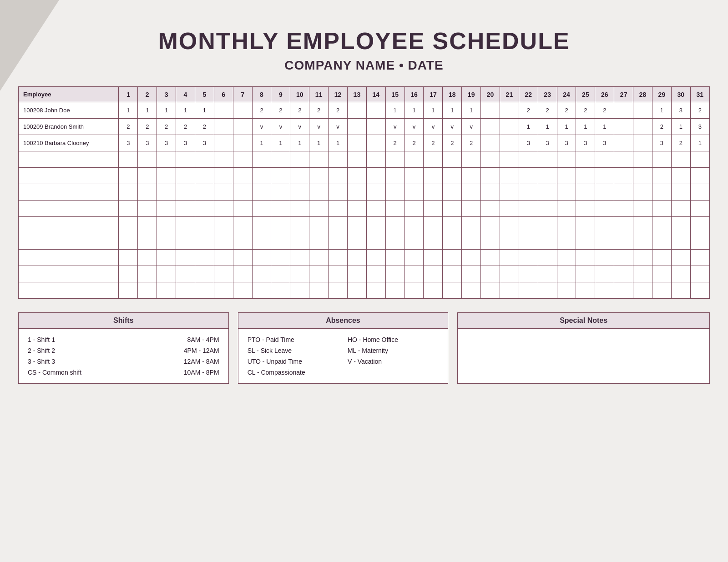 This screenshot has height=562, width=728. Describe the element at coordinates (202, 372) in the screenshot. I see `shift-time-3: 10AM - 8PM` at that location.